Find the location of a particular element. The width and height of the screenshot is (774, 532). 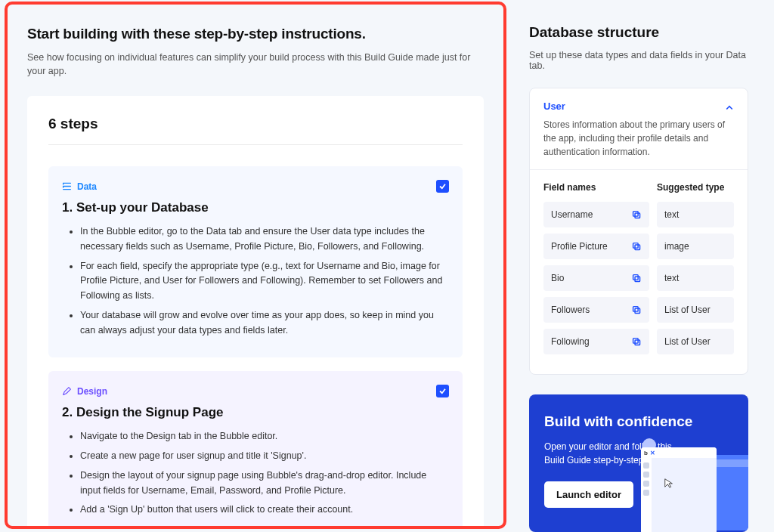

data-type-header: User is located at coordinates (639, 106).